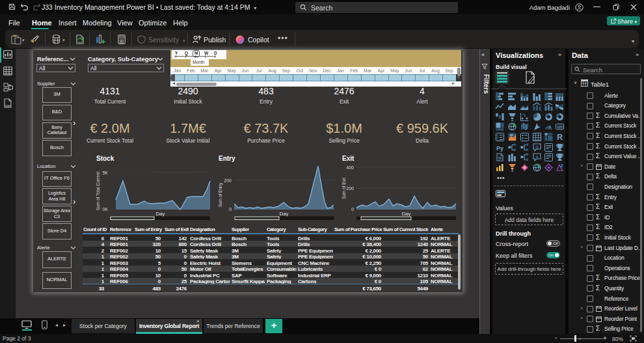 The image size is (644, 343). Describe the element at coordinates (105, 210) in the screenshot. I see `svg-text: 0K` at that location.